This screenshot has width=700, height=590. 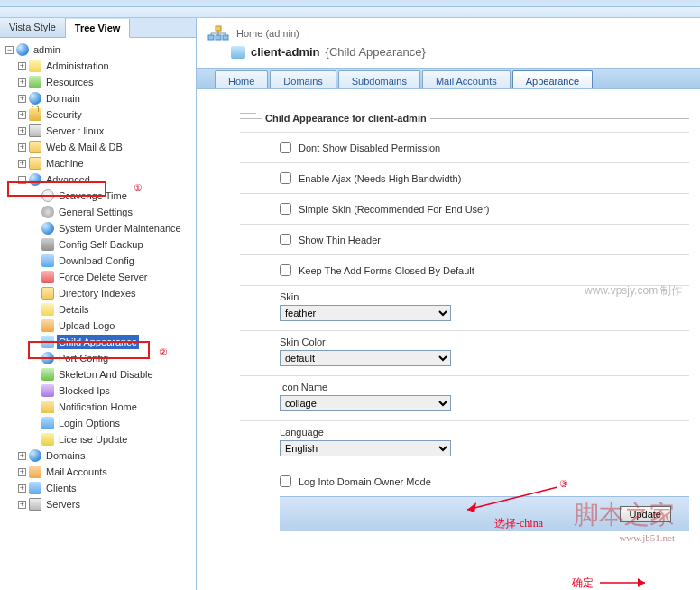 What do you see at coordinates (48, 326) in the screenshot?
I see `upload-icon` at bounding box center [48, 326].